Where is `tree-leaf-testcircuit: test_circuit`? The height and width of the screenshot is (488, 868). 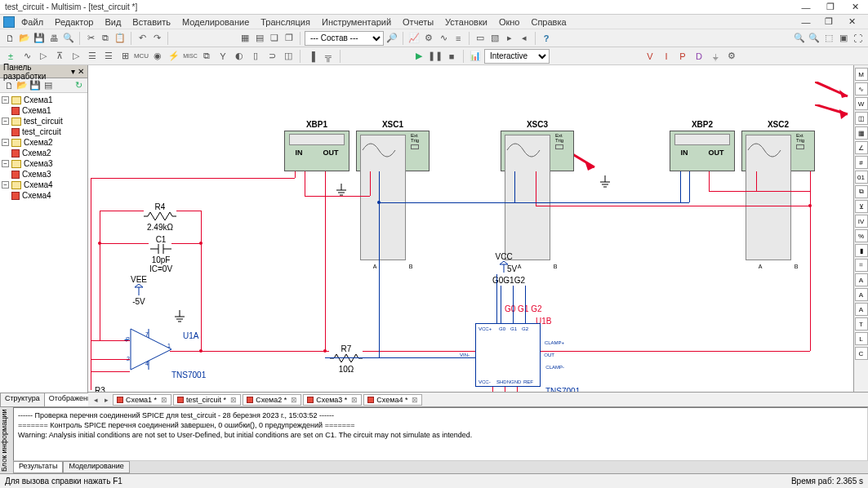 tree-leaf-testcircuit: test_circuit is located at coordinates (42, 132).